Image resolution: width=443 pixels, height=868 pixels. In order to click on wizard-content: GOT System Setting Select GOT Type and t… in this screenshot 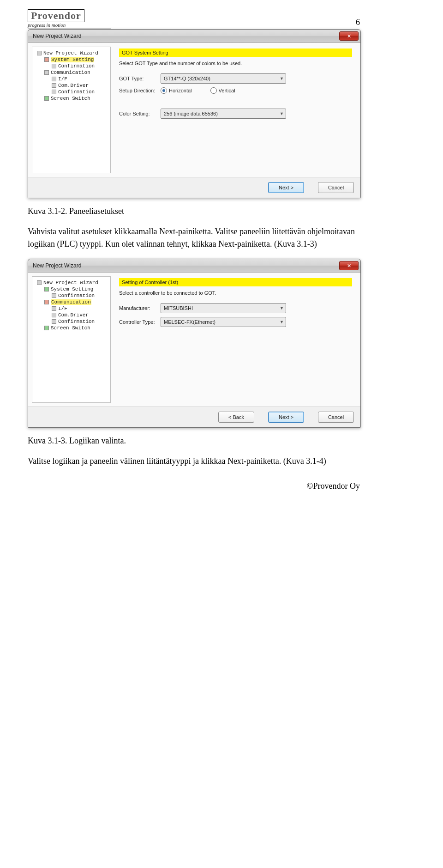, I will do `click(235, 110)`.